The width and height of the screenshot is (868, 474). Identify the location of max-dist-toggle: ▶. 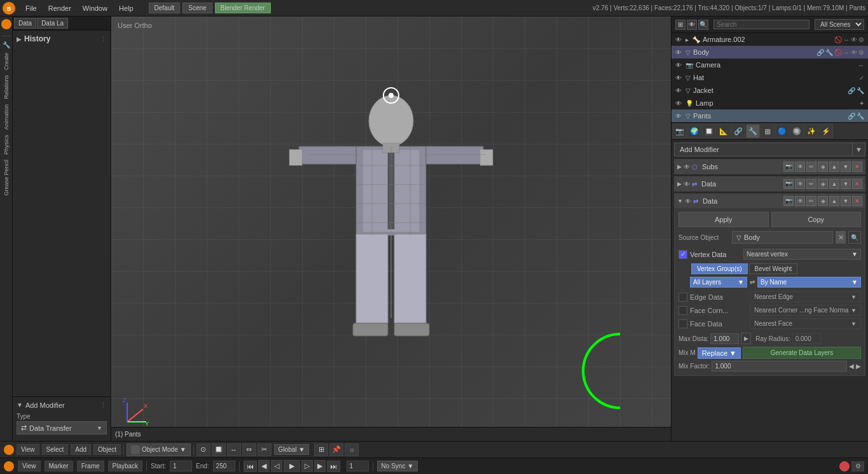
(746, 338).